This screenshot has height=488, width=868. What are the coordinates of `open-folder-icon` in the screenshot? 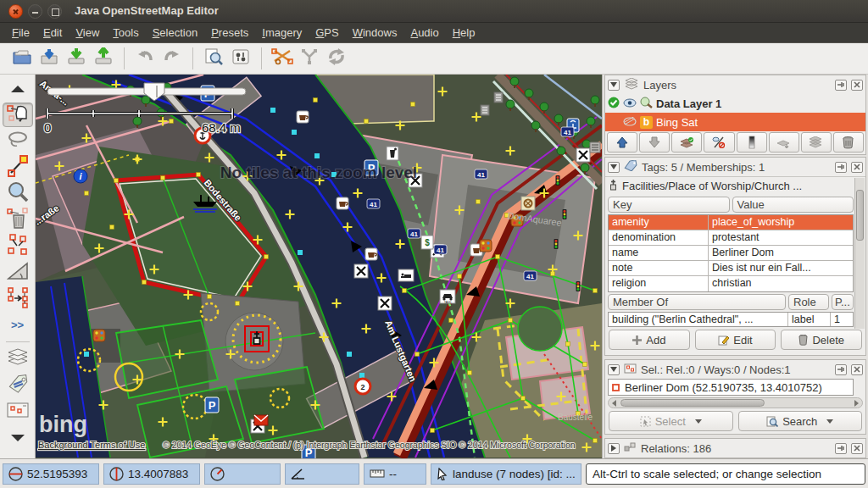 It's located at (22, 58).